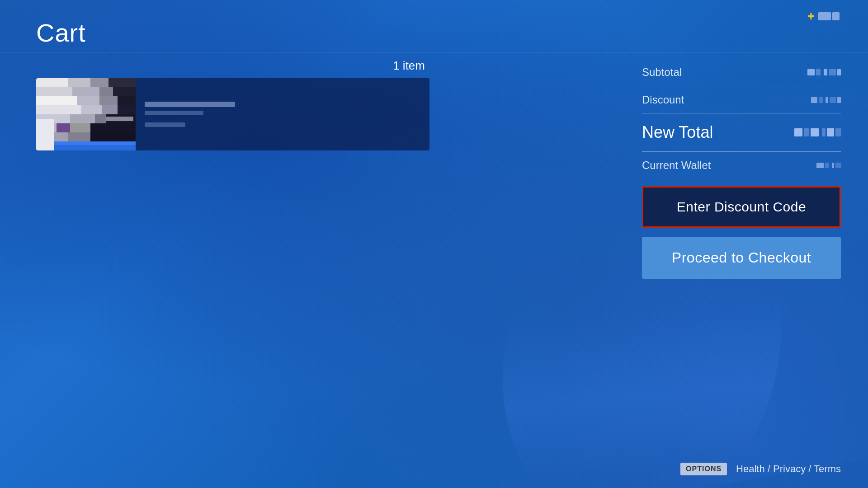 Image resolution: width=868 pixels, height=488 pixels. I want to click on ps-plus-icon: +, so click(811, 16).